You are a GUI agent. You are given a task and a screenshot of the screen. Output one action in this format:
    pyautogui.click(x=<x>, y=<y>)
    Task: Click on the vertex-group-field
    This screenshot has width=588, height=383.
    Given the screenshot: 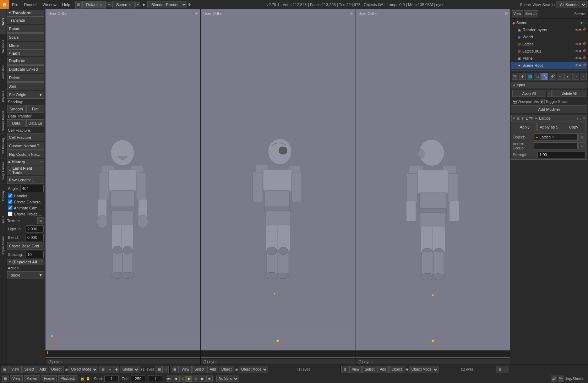 What is the action you would take?
    pyautogui.click(x=556, y=146)
    